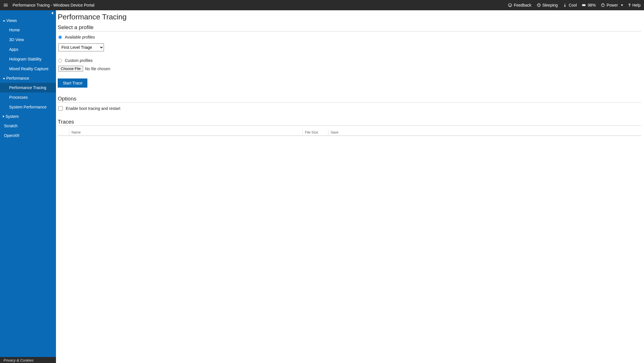  Describe the element at coordinates (510, 5) in the screenshot. I see `smiley-icon` at that location.